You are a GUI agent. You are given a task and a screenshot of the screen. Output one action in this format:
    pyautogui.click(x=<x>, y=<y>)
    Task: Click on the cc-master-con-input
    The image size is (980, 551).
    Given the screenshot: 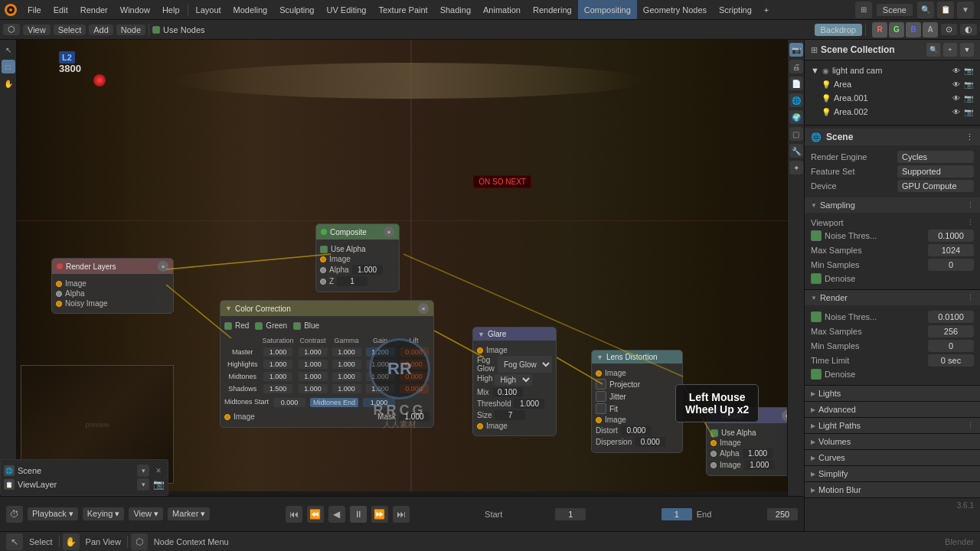 What is the action you would take?
    pyautogui.click(x=313, y=352)
    